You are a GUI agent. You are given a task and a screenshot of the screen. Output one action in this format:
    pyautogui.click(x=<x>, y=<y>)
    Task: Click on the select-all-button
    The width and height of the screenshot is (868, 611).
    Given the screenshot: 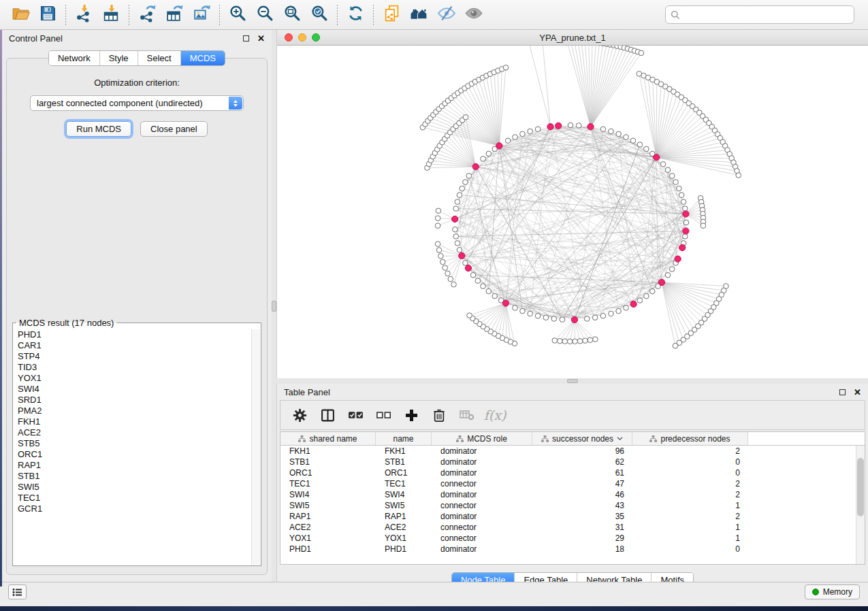 What is the action you would take?
    pyautogui.click(x=355, y=415)
    